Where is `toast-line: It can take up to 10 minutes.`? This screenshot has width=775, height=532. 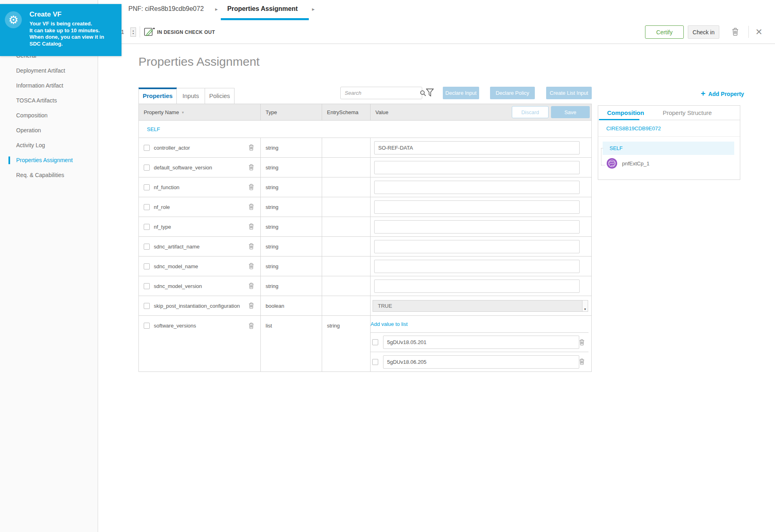
toast-line: It can take up to 10 minutes. is located at coordinates (67, 31).